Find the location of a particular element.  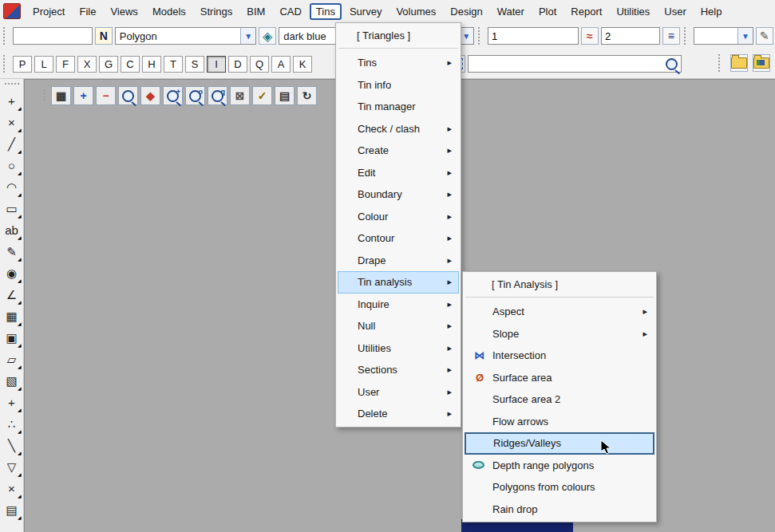

snap-x-button: X is located at coordinates (87, 64).